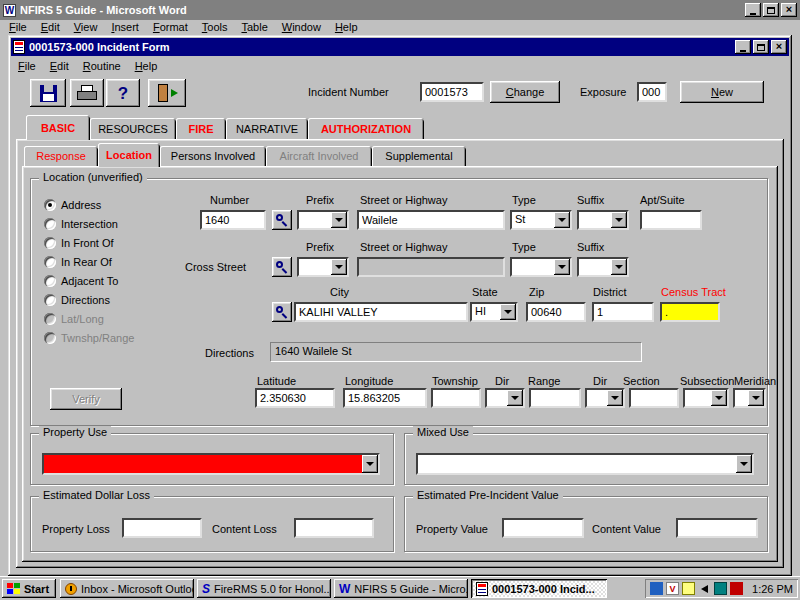 This screenshot has height=600, width=800. Describe the element at coordinates (323, 267) in the screenshot. I see `cross-prefix-combo` at that location.